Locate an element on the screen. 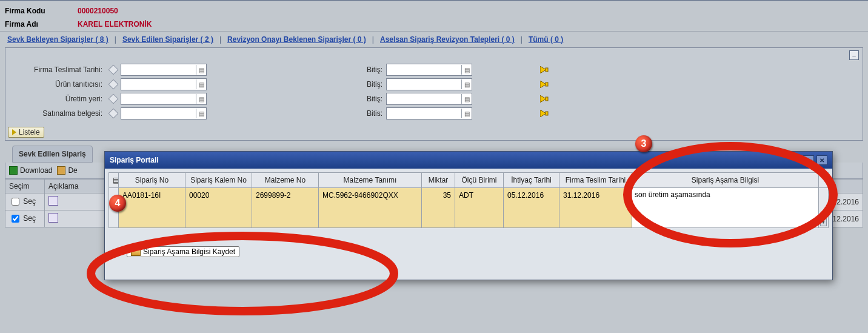 The width and height of the screenshot is (868, 333). listele-button: Listele is located at coordinates (26, 132).